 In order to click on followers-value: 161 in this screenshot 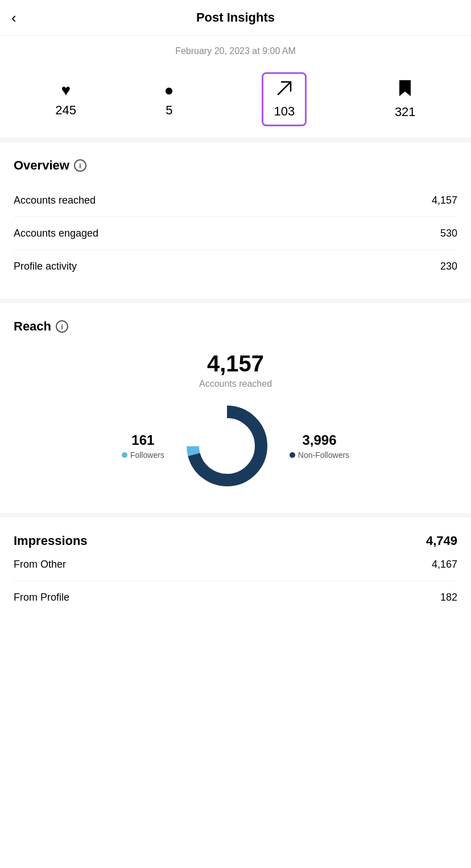, I will do `click(143, 440)`.